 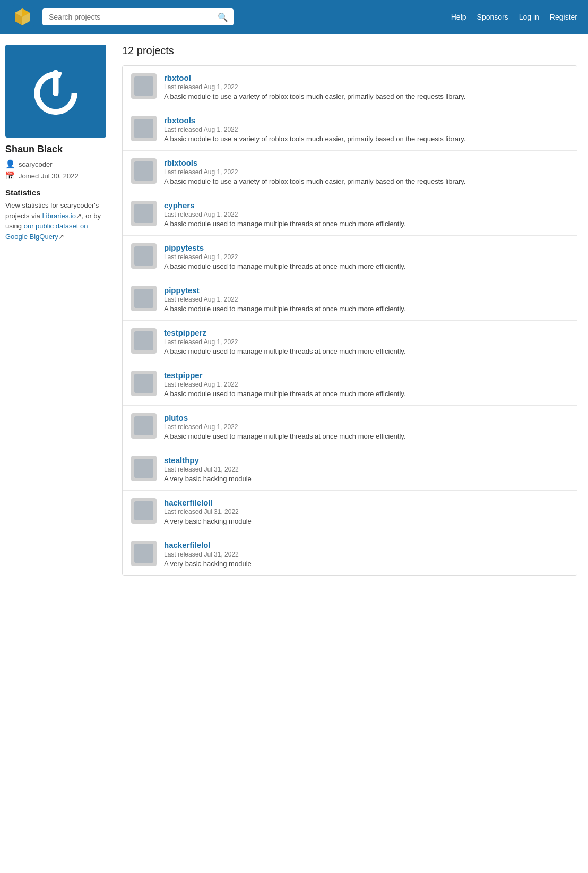 I want to click on person-icon: 👤, so click(x=11, y=164).